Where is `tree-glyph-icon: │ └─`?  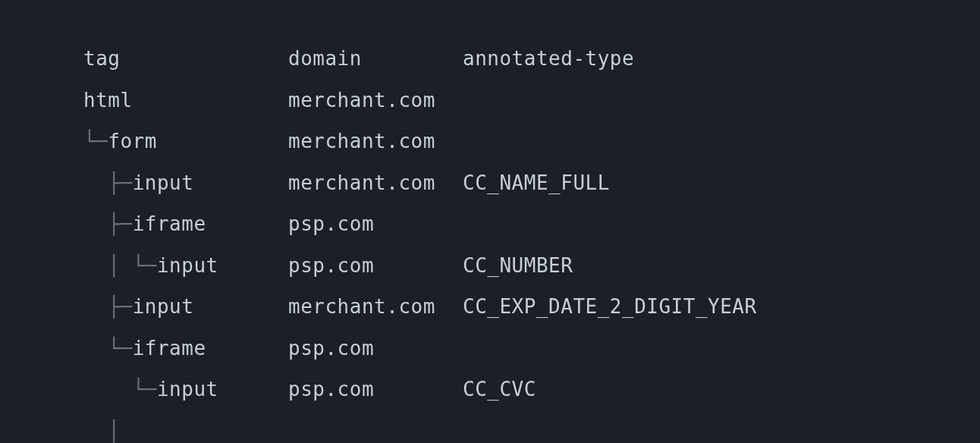
tree-glyph-icon: │ └─ is located at coordinates (120, 265).